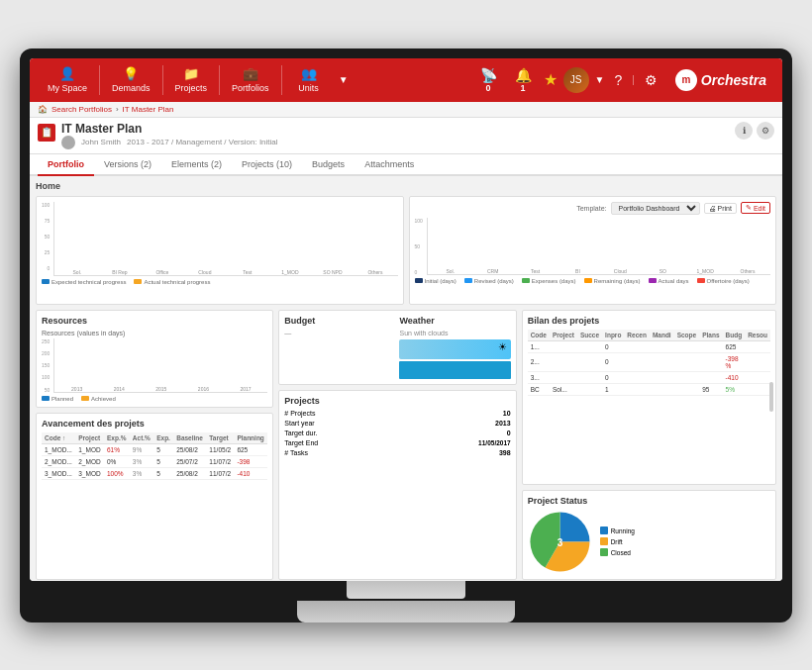 This screenshot has width=812, height=670. What do you see at coordinates (744, 131) in the screenshot?
I see `info-button: ℹ` at bounding box center [744, 131].